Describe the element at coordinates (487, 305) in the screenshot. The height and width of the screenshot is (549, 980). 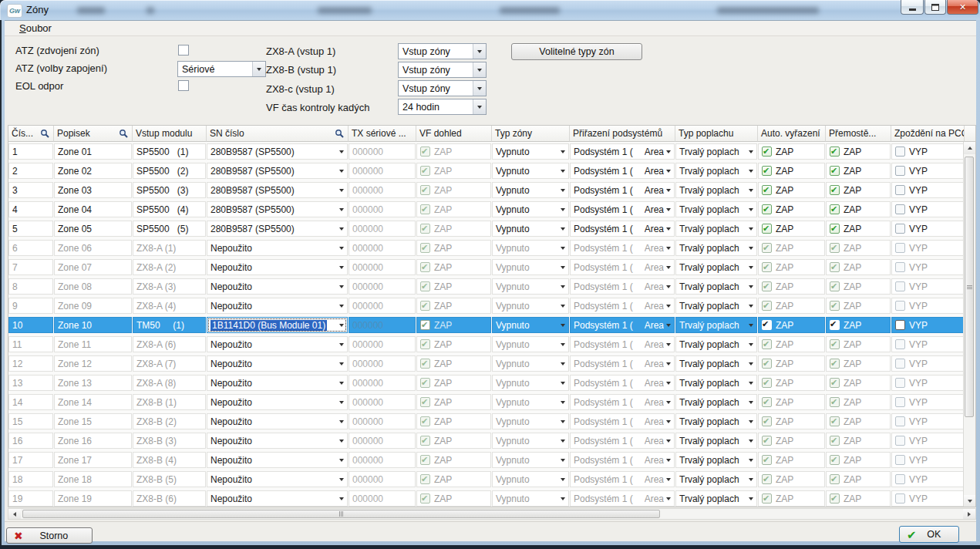
I see `zone-row: 9Zone 09ZX8-A (4)Nepoužito000000ZAPVypnu…` at that location.